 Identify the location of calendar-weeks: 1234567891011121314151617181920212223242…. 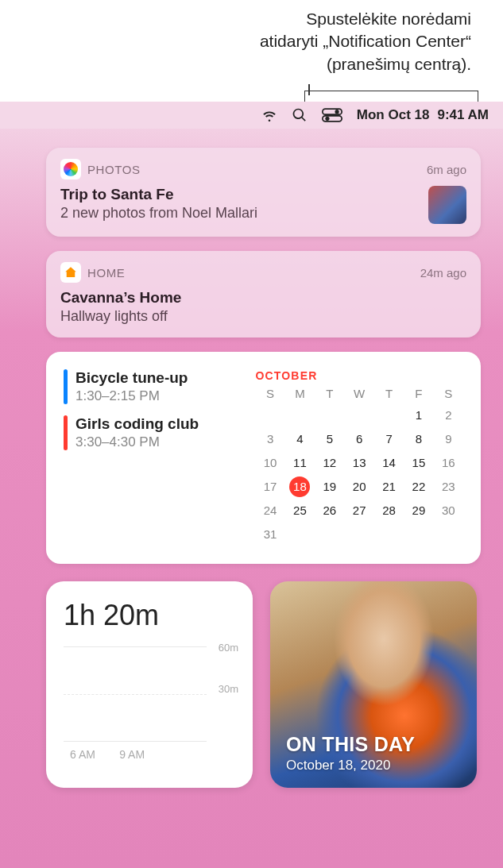
(359, 475).